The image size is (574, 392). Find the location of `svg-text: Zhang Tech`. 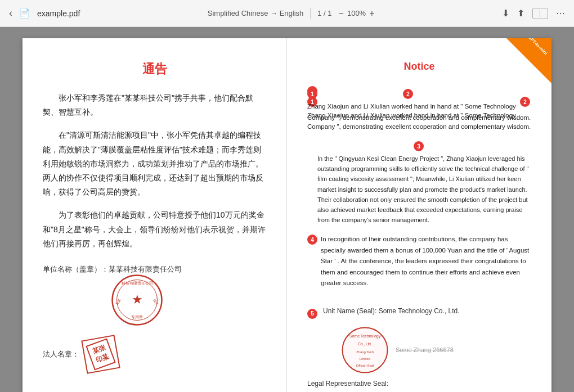

svg-text: Zhang Tech is located at coordinates (365, 352).